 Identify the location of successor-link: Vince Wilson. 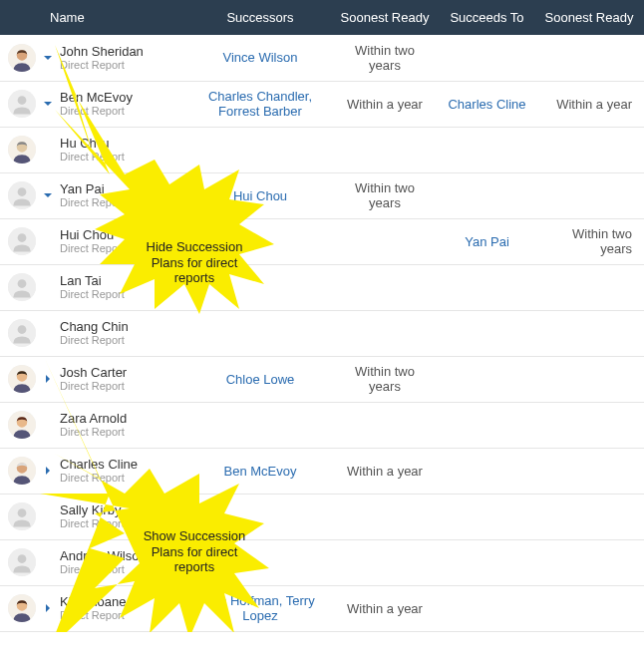
(260, 58).